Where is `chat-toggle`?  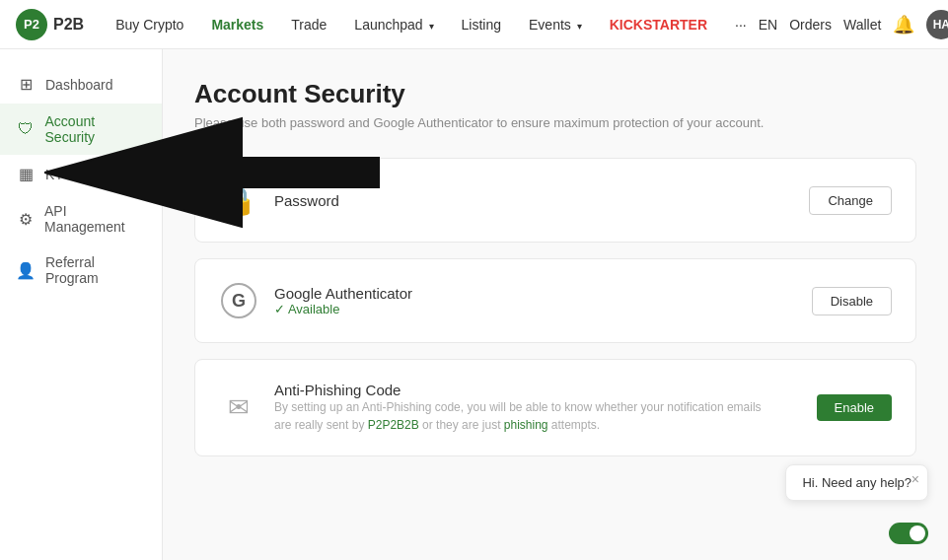 chat-toggle is located at coordinates (909, 533).